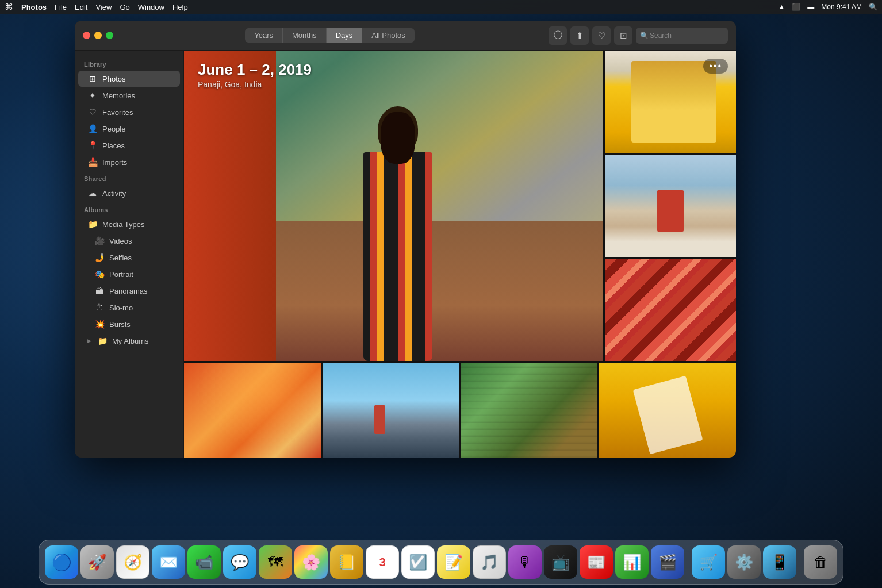 The image size is (882, 588). Describe the element at coordinates (715, 66) in the screenshot. I see `more-options-button: •••` at that location.